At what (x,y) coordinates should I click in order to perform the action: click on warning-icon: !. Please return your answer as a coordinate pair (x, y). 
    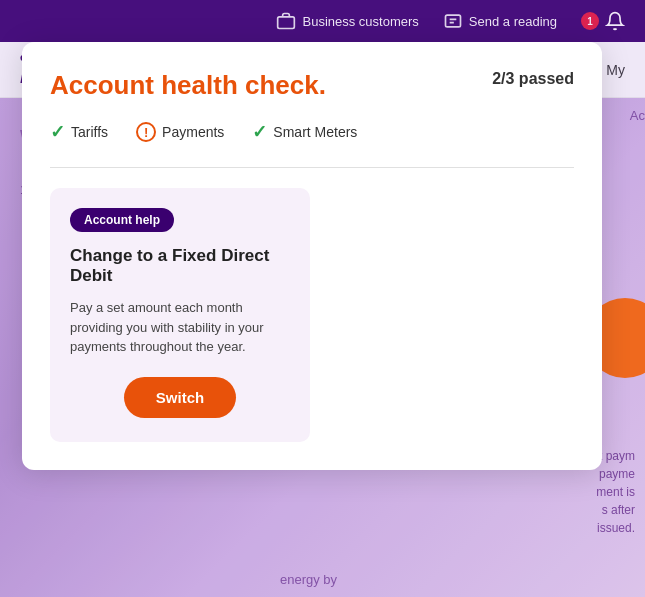
    Looking at the image, I should click on (146, 132).